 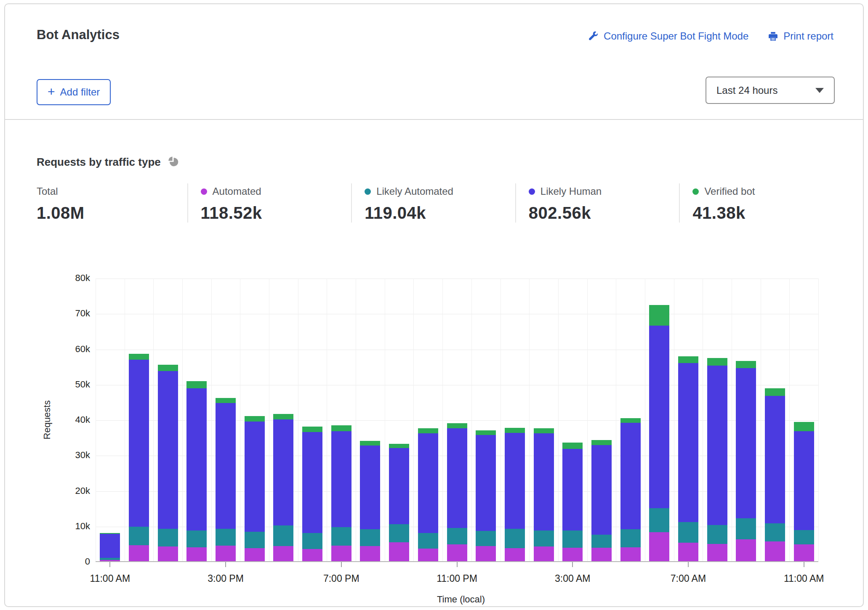 What do you see at coordinates (74, 92) in the screenshot?
I see `add-filter-button: + Add filter` at bounding box center [74, 92].